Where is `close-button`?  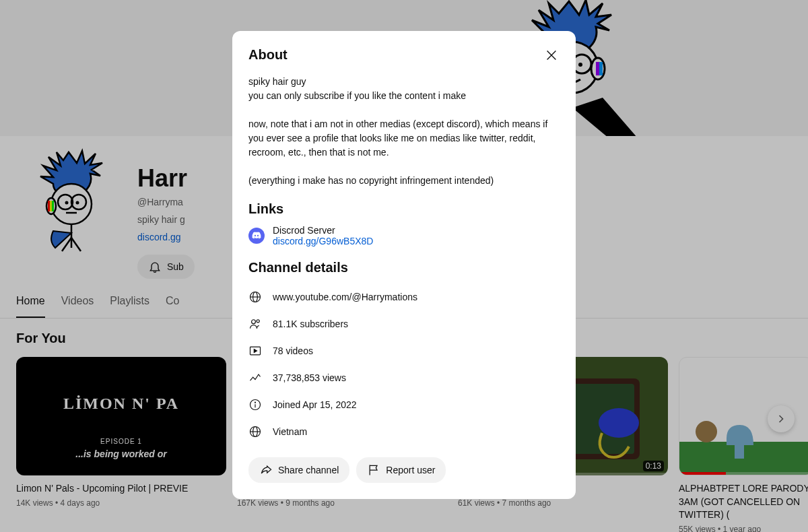
close-button is located at coordinates (551, 55).